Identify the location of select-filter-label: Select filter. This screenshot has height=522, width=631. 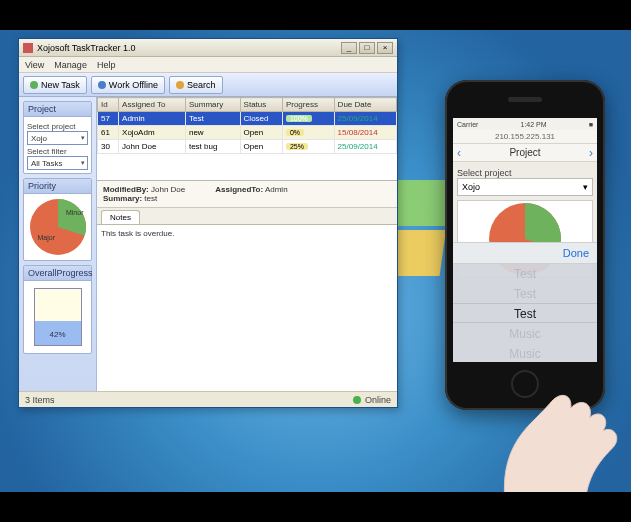
(58, 152).